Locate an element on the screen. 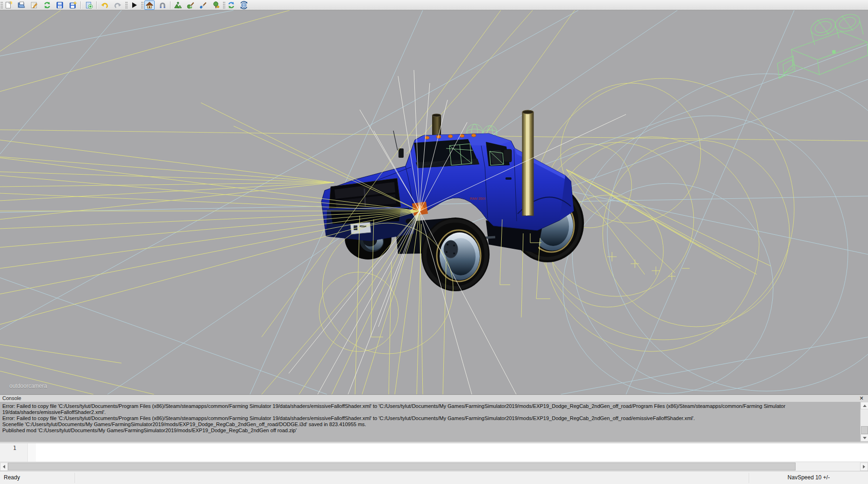 Image resolution: width=868 pixels, height=484 pixels. editor-horizontal-scrollbar is located at coordinates (434, 466).